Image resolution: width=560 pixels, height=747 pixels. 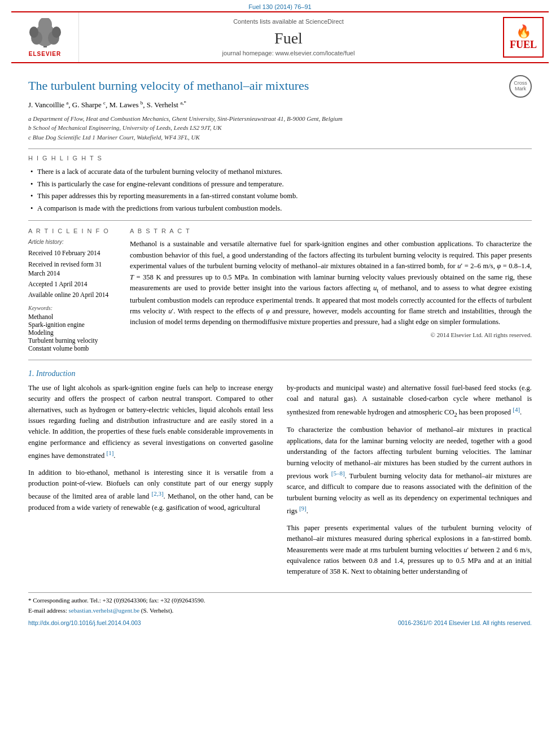 I want to click on intro-right: by-products and municipal waste) and alt…, so click(x=409, y=483).